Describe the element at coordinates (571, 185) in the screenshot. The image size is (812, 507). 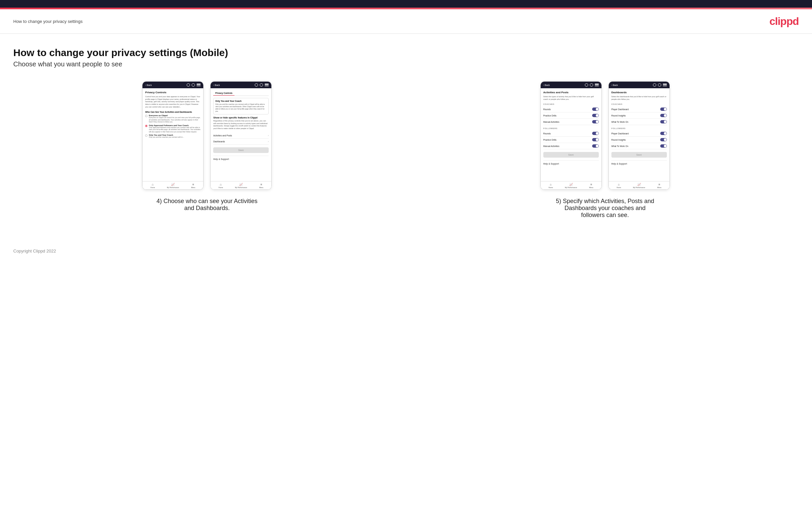
I see `mockup3-navbar: ⌂ Home 📈 My Performance ≡ Menu` at that location.